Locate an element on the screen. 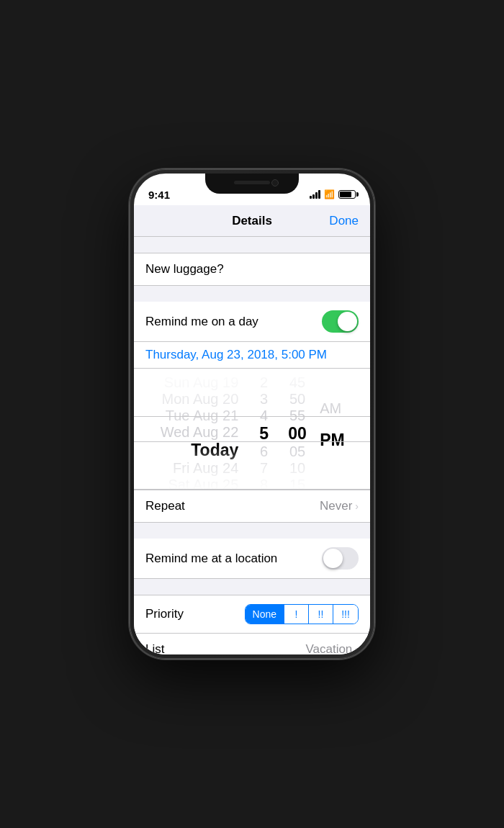 Image resolution: width=504 pixels, height=828 pixels. priority-low-button: ! is located at coordinates (297, 614).